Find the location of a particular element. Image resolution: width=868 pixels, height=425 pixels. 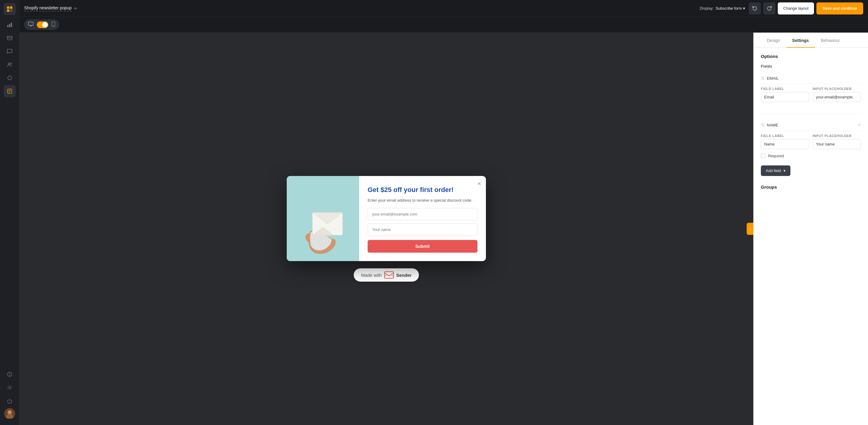

delete-name-field-button: × is located at coordinates (859, 125).